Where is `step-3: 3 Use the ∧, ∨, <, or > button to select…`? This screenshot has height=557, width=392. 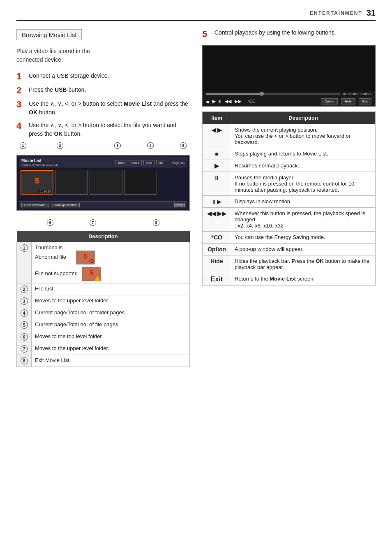
step-3: 3 Use the ∧, ∨, <, or > button to select… is located at coordinates (103, 108).